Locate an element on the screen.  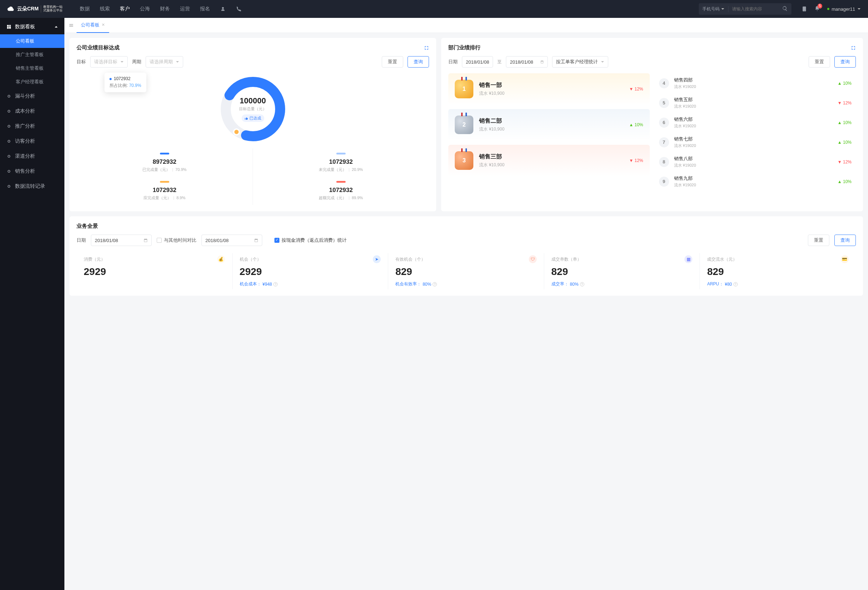
thumbs-up-icon is located at coordinates (246, 118).